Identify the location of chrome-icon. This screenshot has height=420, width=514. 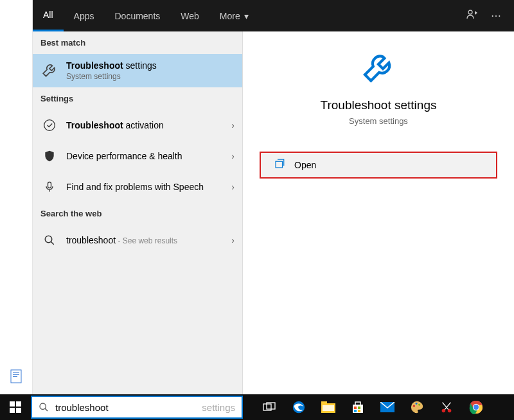
(476, 407).